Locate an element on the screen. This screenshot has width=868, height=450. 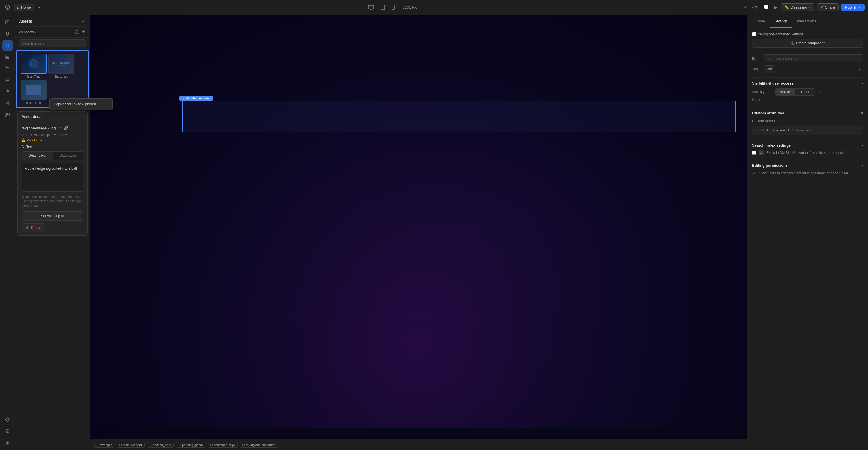
asset-label-globe: fs-g...7.jpg is located at coordinates (34, 77).